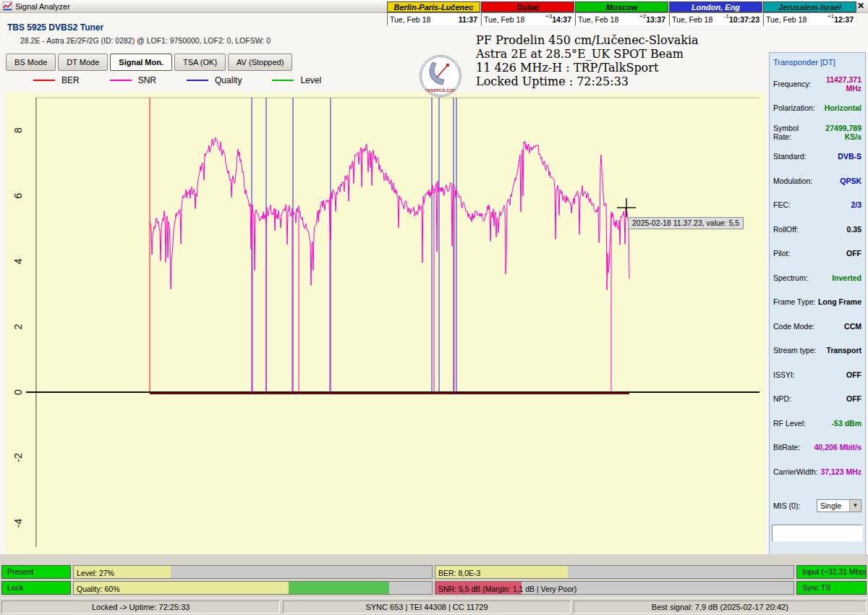 The width and height of the screenshot is (868, 615). I want to click on svg-text: 0, so click(18, 392).